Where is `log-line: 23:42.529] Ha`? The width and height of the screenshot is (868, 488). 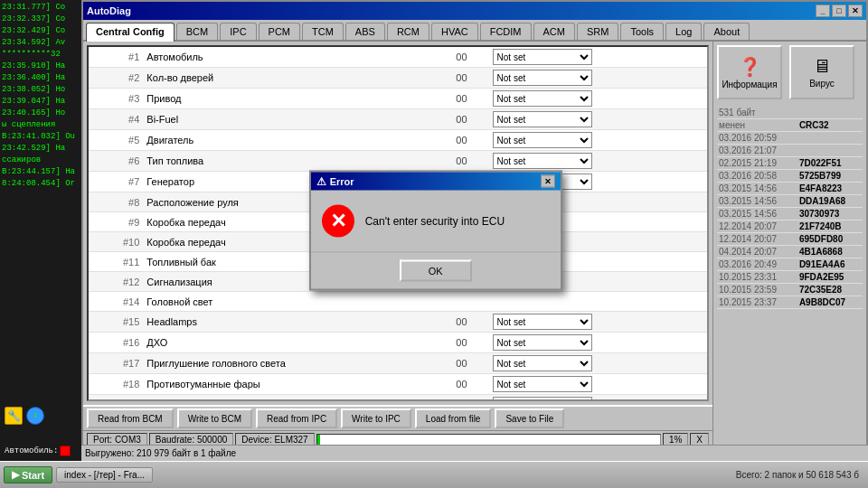 log-line: 23:42.529] Ha is located at coordinates (41, 148).